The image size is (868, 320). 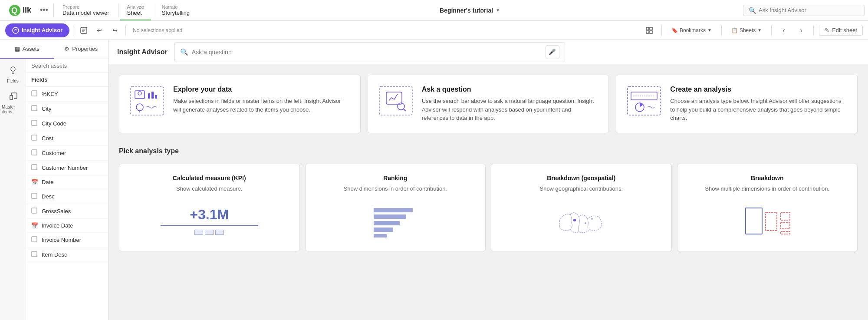 What do you see at coordinates (370, 52) in the screenshot?
I see `ia-search-bar: 🔍 🎤` at bounding box center [370, 52].